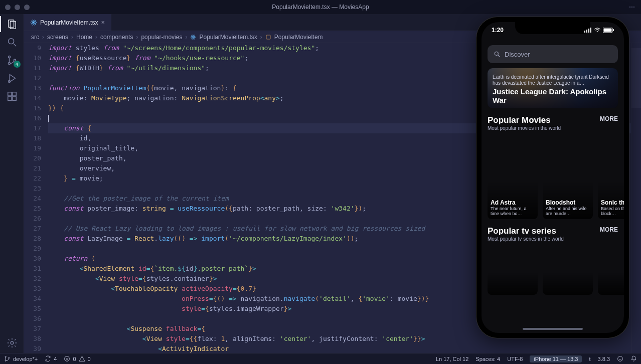 The width and height of the screenshot is (641, 364). I want to click on indent: Spaces: 4, so click(488, 359).